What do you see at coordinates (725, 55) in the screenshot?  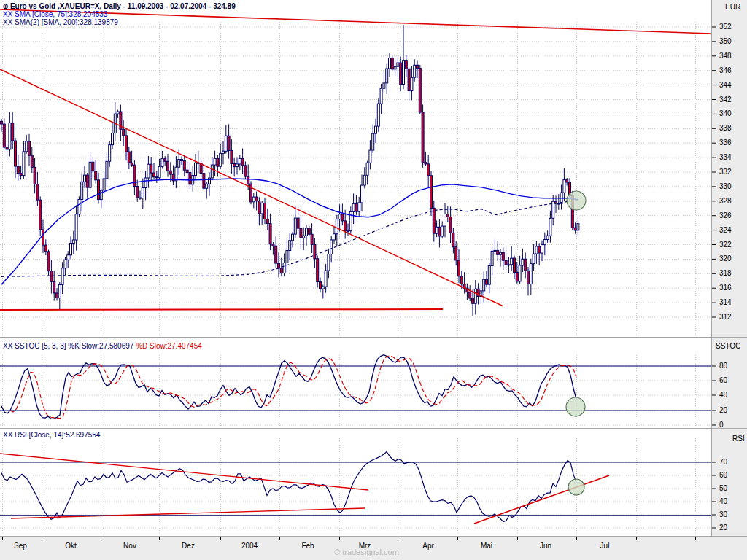 I see `price-tick-label: 348` at bounding box center [725, 55].